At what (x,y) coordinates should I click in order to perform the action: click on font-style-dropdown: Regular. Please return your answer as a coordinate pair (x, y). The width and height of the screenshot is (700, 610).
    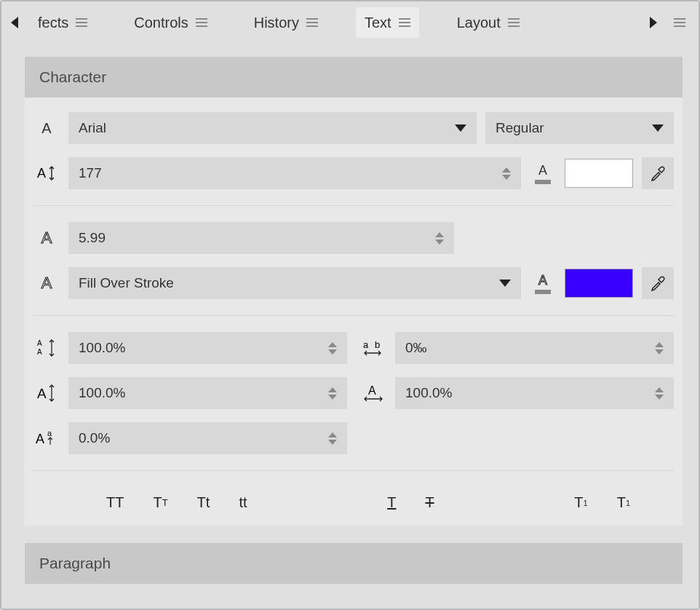
    Looking at the image, I should click on (579, 128).